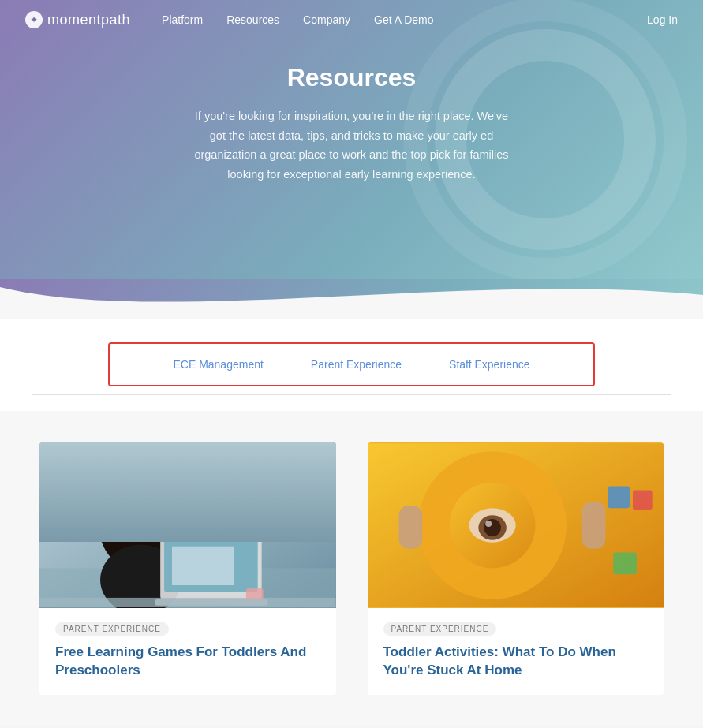 The height and width of the screenshot is (728, 703). I want to click on nav-links: Platform Resources Company Get A Demo, so click(404, 20).